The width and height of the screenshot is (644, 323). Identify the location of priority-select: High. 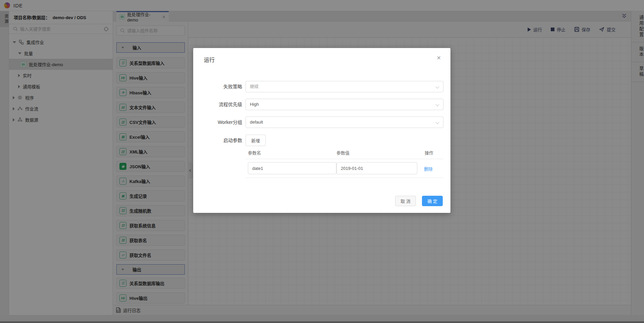
(344, 104).